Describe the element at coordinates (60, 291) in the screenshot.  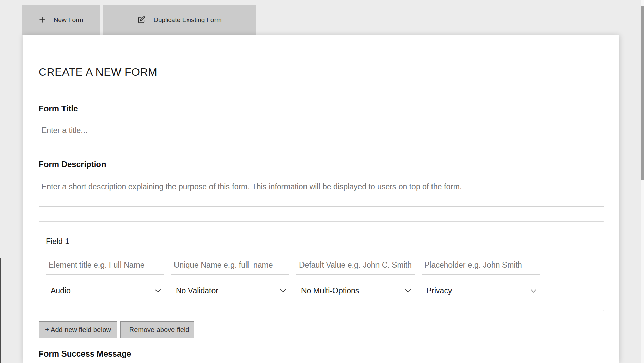
I see `field-type-select-value: Audio` at that location.